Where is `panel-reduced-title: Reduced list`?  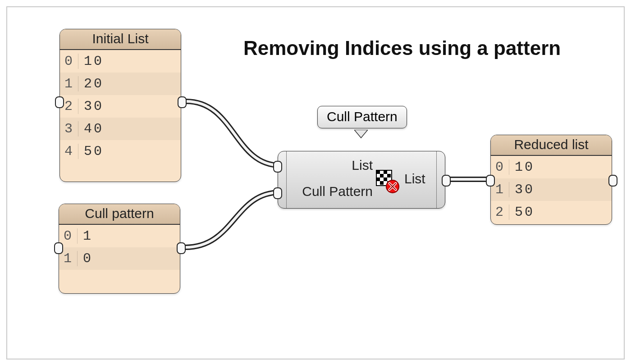 panel-reduced-title: Reduced list is located at coordinates (551, 146).